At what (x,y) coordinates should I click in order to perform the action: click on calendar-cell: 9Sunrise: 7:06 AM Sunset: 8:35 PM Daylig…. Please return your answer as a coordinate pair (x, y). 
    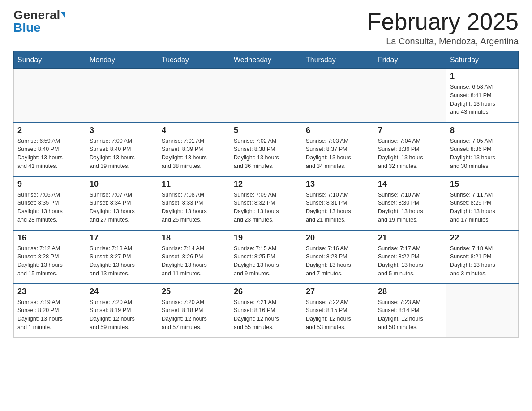
    Looking at the image, I should click on (50, 203).